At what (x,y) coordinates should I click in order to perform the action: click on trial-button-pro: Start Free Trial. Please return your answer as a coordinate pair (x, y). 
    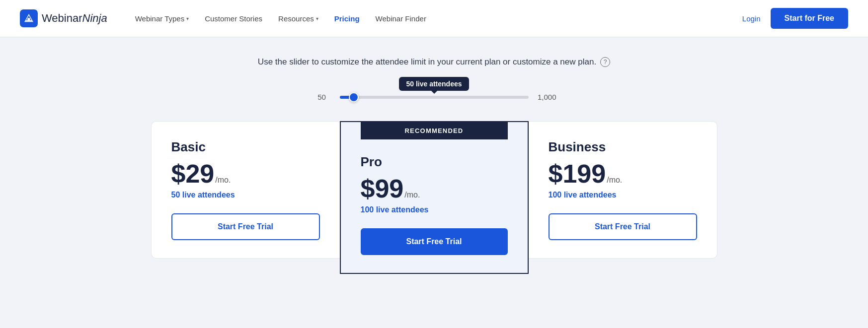
    Looking at the image, I should click on (434, 242).